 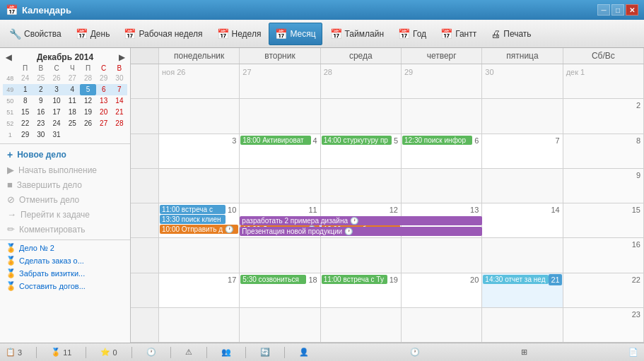 What do you see at coordinates (604, 81) in the screenshot?
I see `calendar-day-cell: дек 1` at bounding box center [604, 81].